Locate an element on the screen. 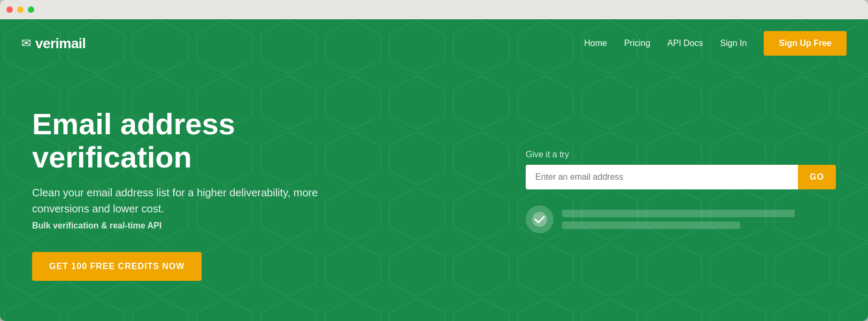 Image resolution: width=868 pixels, height=321 pixels. logo-text: verimail is located at coordinates (60, 44).